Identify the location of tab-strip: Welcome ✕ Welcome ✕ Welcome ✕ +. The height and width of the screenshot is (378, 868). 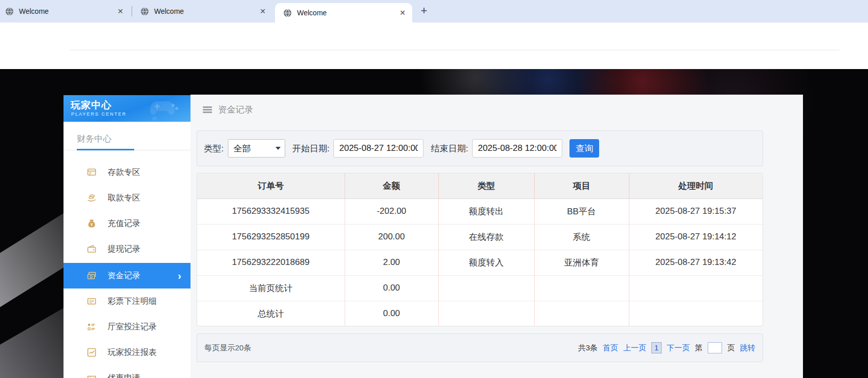
(434, 11).